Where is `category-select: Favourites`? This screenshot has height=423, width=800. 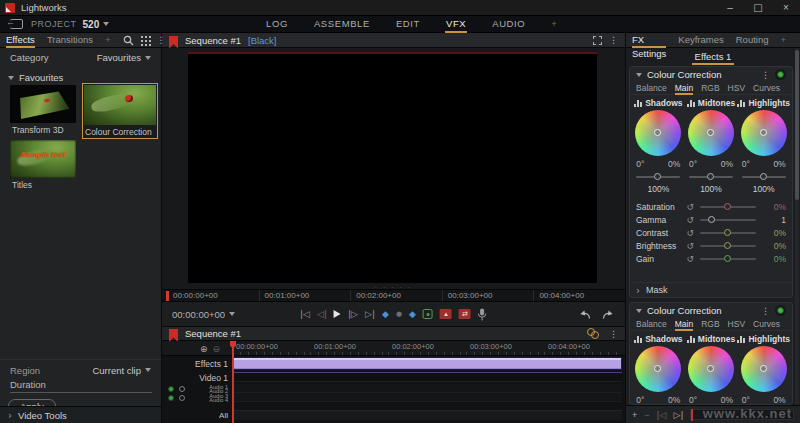
category-select: Favourites is located at coordinates (124, 58).